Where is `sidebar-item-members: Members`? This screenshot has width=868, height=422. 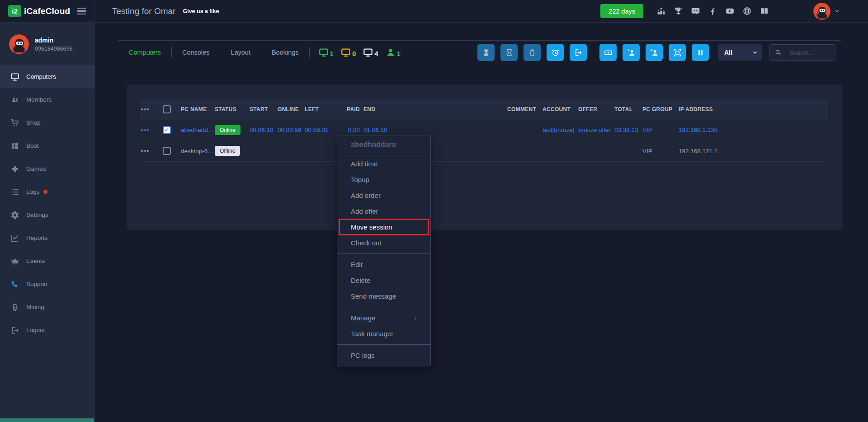
sidebar-item-members: Members is located at coordinates (47, 99).